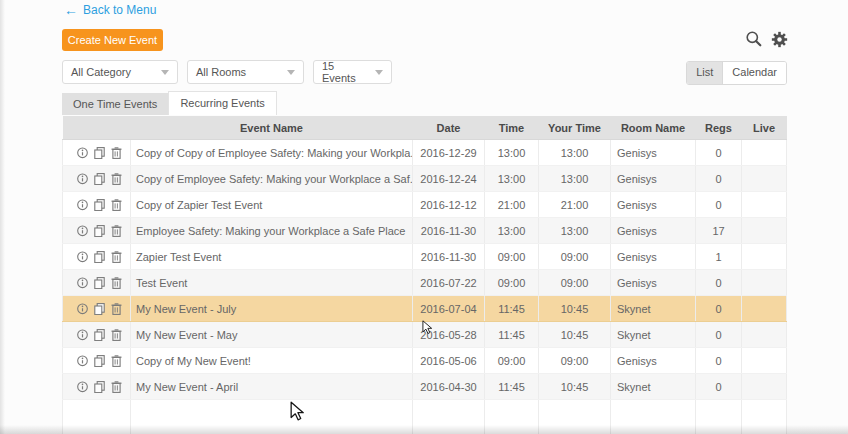 Image resolution: width=848 pixels, height=434 pixels. What do you see at coordinates (512, 361) in the screenshot?
I see `event-time-cell: 09:00` at bounding box center [512, 361].